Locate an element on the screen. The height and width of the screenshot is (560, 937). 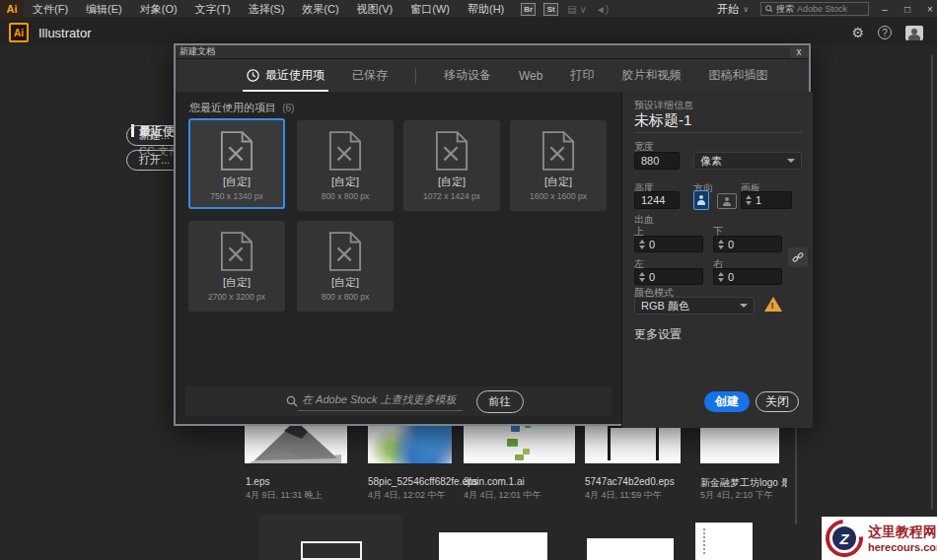
menu-type: 文字(T) is located at coordinates (213, 10).